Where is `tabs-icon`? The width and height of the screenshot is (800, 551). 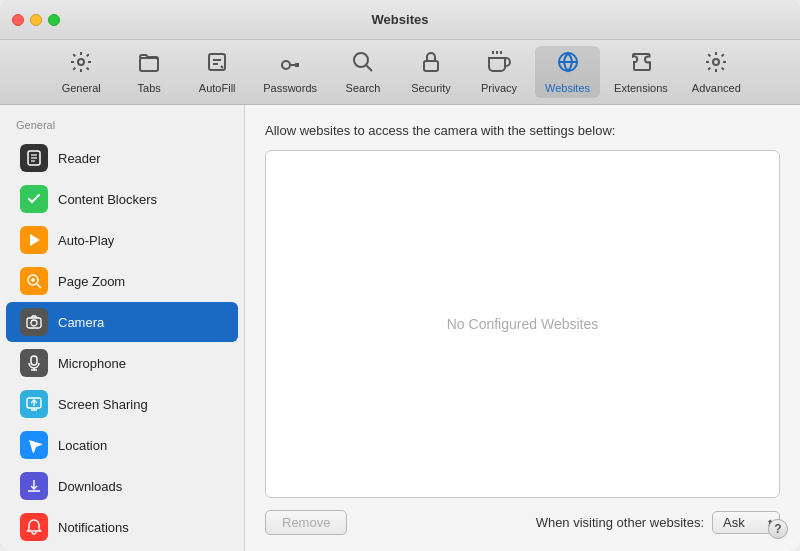
tabs-icon is located at coordinates (149, 65).